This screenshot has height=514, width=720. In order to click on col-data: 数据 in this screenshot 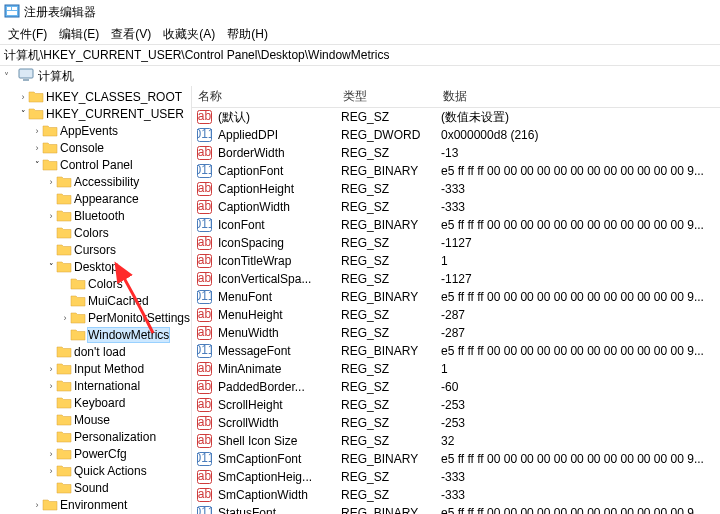, I will do `click(578, 96)`.